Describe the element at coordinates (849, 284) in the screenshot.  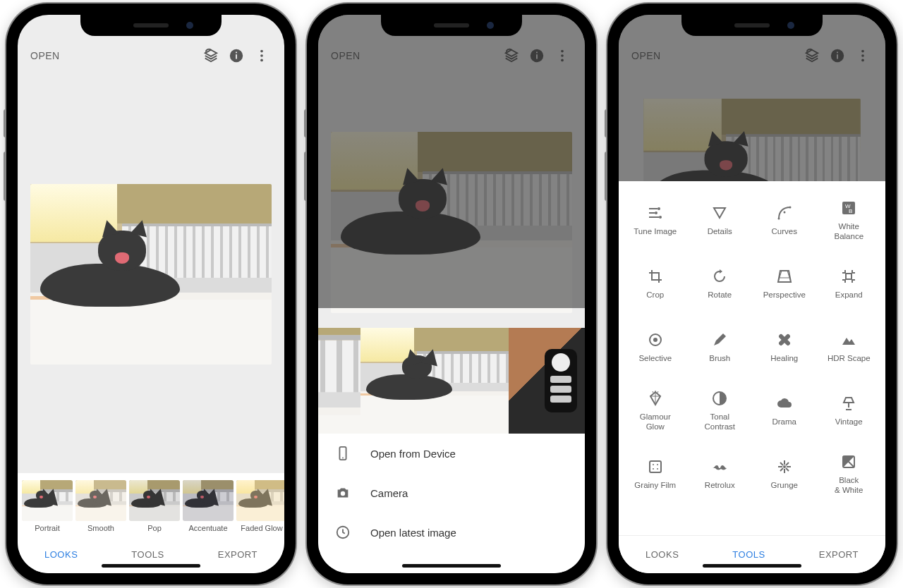
I see `tool-expand: Expand` at that location.